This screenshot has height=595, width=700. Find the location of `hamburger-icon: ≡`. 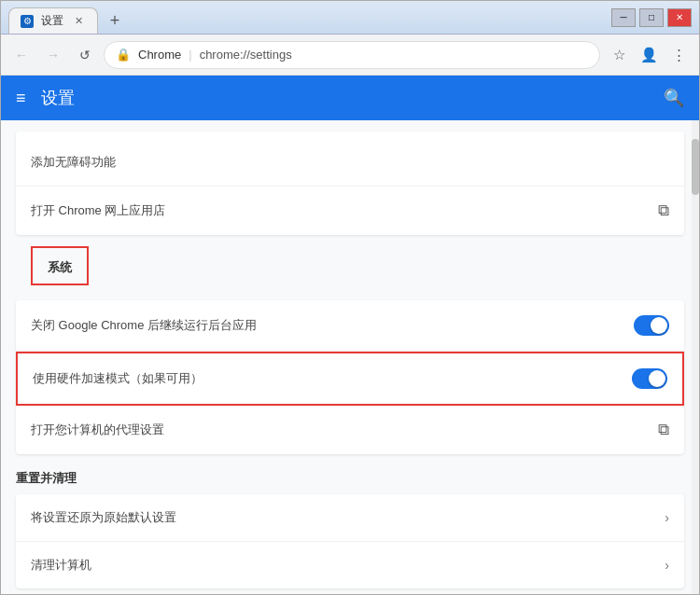

hamburger-icon: ≡ is located at coordinates (21, 99).